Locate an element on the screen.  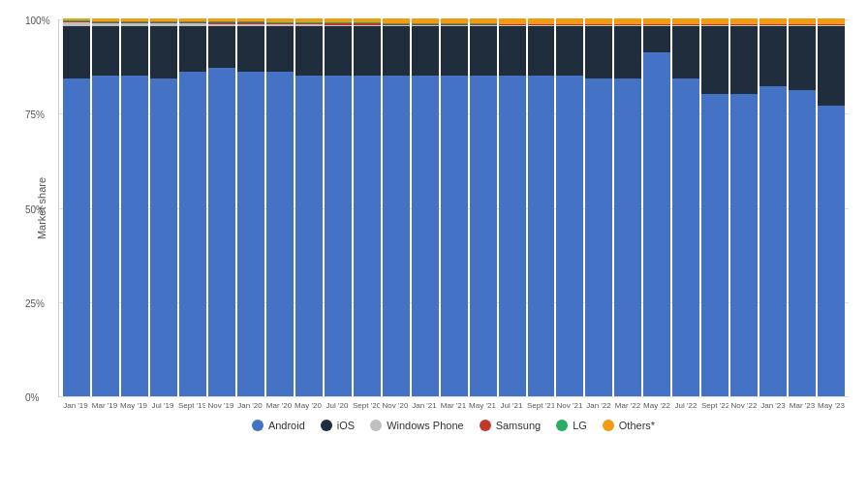
x-label: Mar '20 is located at coordinates (279, 405).